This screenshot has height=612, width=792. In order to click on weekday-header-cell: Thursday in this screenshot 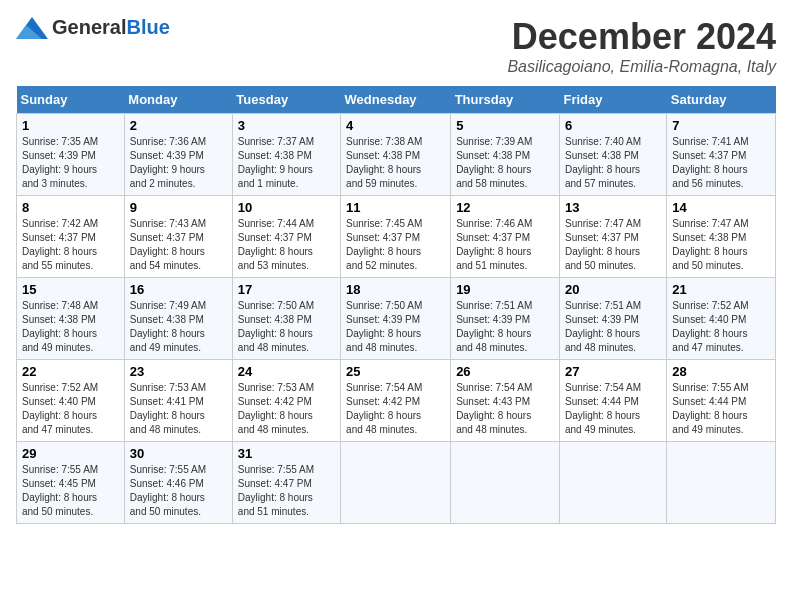, I will do `click(506, 100)`.